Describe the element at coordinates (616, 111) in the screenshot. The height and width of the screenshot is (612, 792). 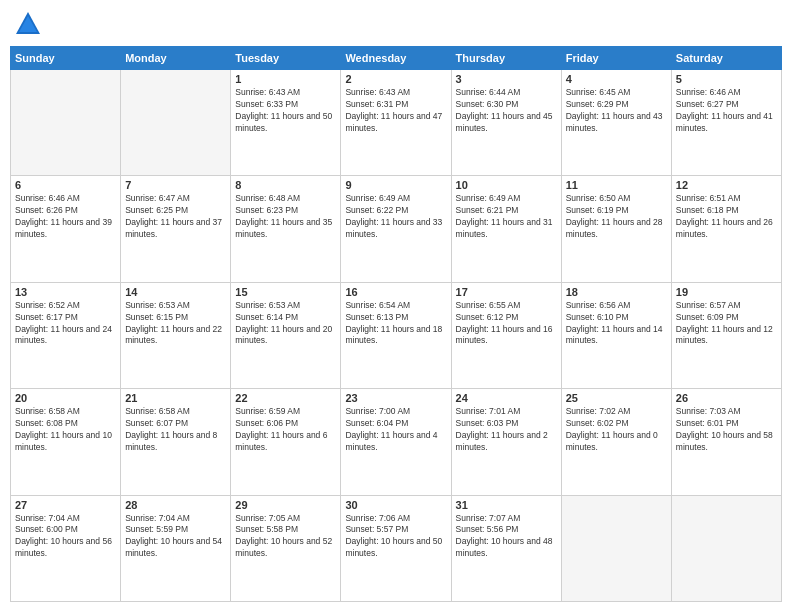
I see `cell-info: Sunrise: 6:45 AM Sunset: 6:29 PM Dayligh…` at that location.